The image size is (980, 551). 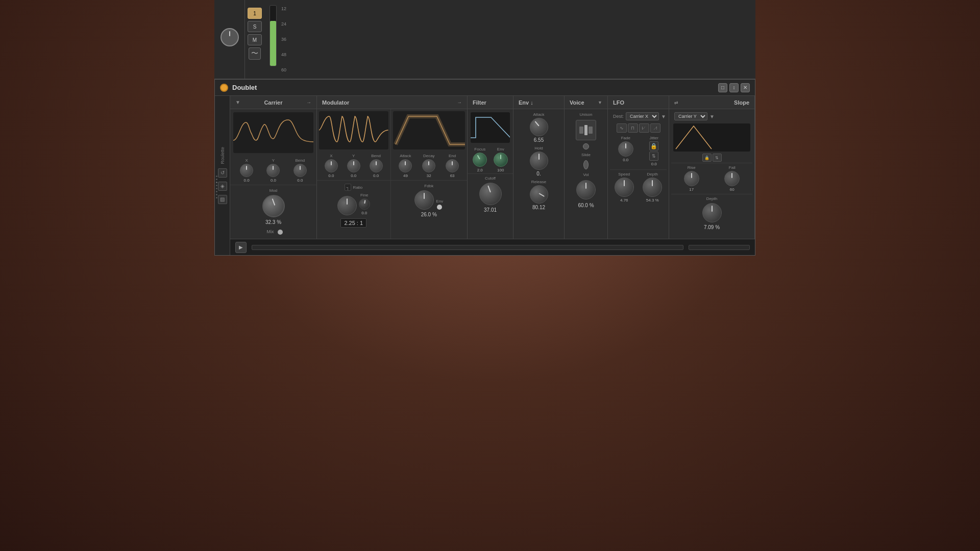 I want to click on header-buttons: □ ↕ ✕, so click(x=734, y=88).